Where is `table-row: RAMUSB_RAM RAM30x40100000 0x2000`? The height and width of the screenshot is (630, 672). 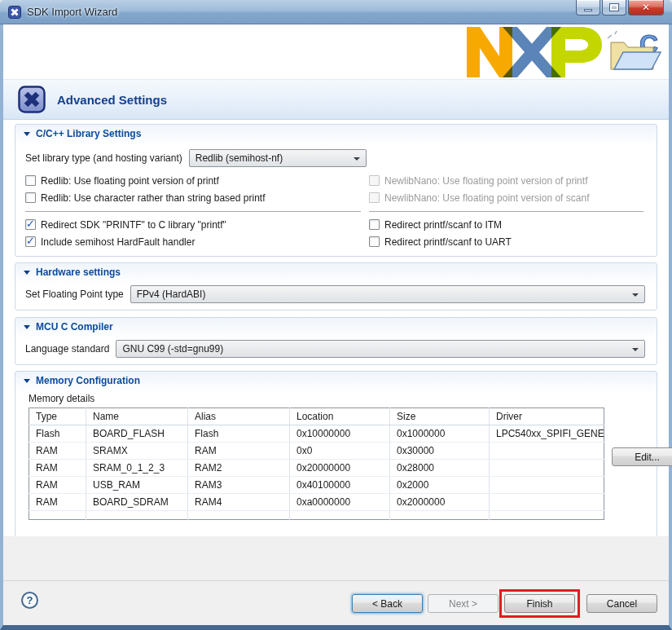
table-row: RAMUSB_RAM RAM30x40100000 0x2000 is located at coordinates (317, 486).